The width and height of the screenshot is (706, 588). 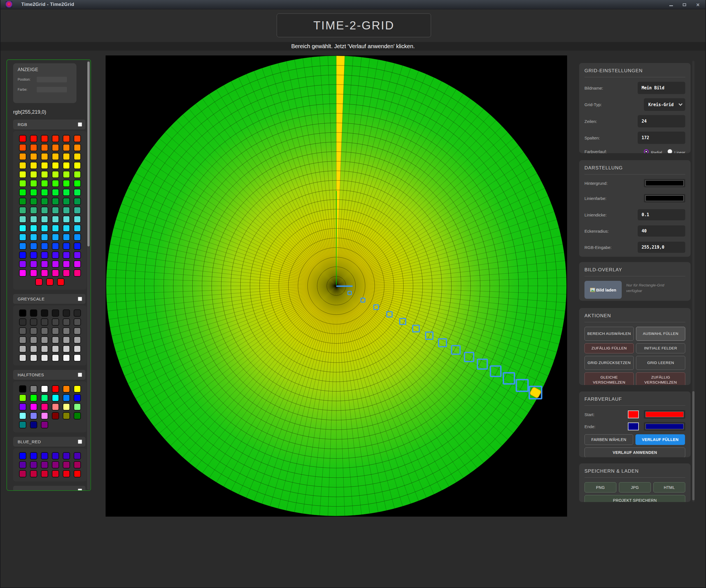 What do you see at coordinates (635, 453) in the screenshot?
I see `verlauf-anwenden-button: VERLAUF ANWENDEN` at bounding box center [635, 453].